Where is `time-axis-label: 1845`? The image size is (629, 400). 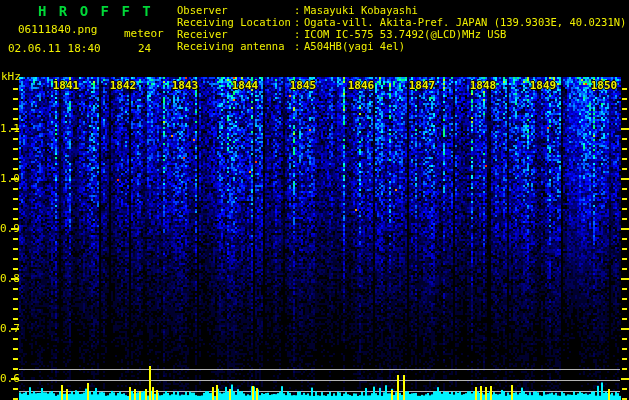
time-axis-label: 1845 is located at coordinates (304, 86).